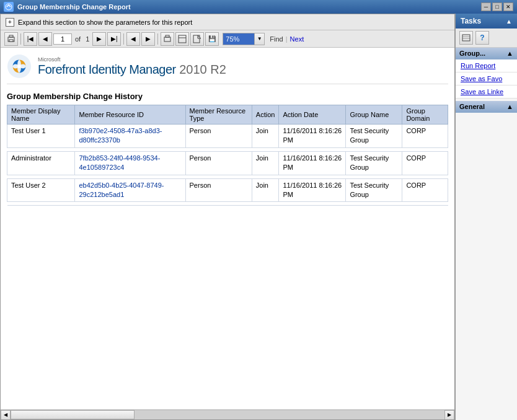 Image resolution: width=517 pixels, height=420 pixels. I want to click on table-cell: f3b970e2-4508-47a3-a8d3-d80ffc23370b, so click(130, 136).